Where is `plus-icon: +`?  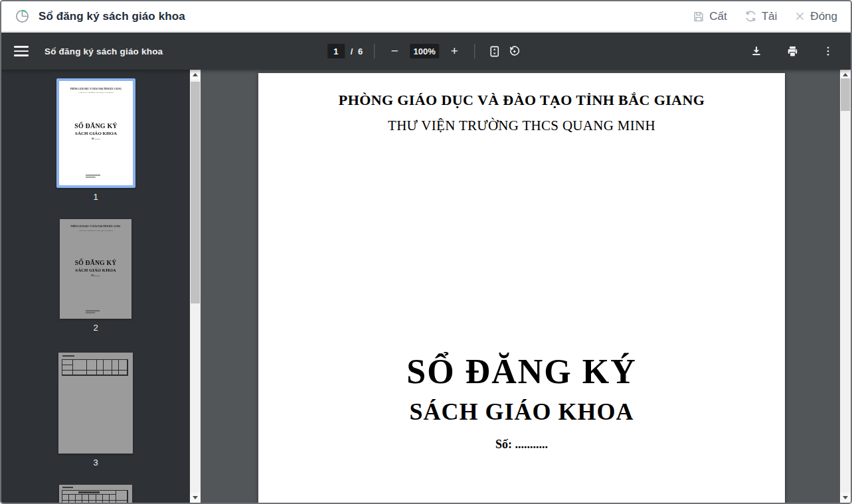 plus-icon: + is located at coordinates (454, 51).